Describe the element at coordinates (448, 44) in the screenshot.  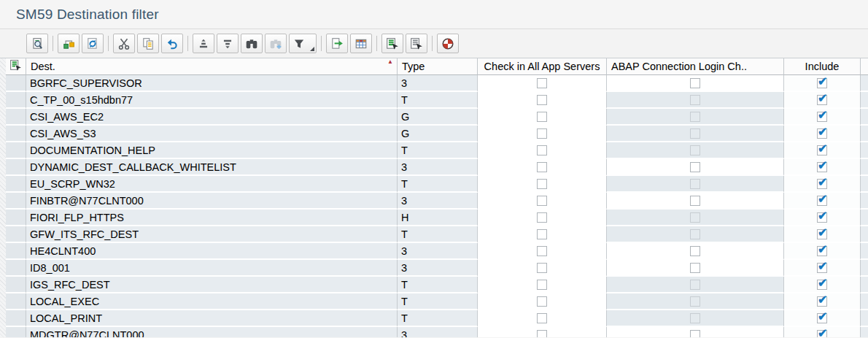
I see `graphic-button` at that location.